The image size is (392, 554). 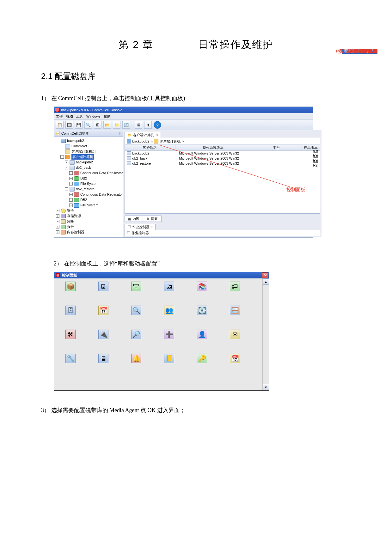 I want to click on toolbar-button: 🖥, so click(x=138, y=125).